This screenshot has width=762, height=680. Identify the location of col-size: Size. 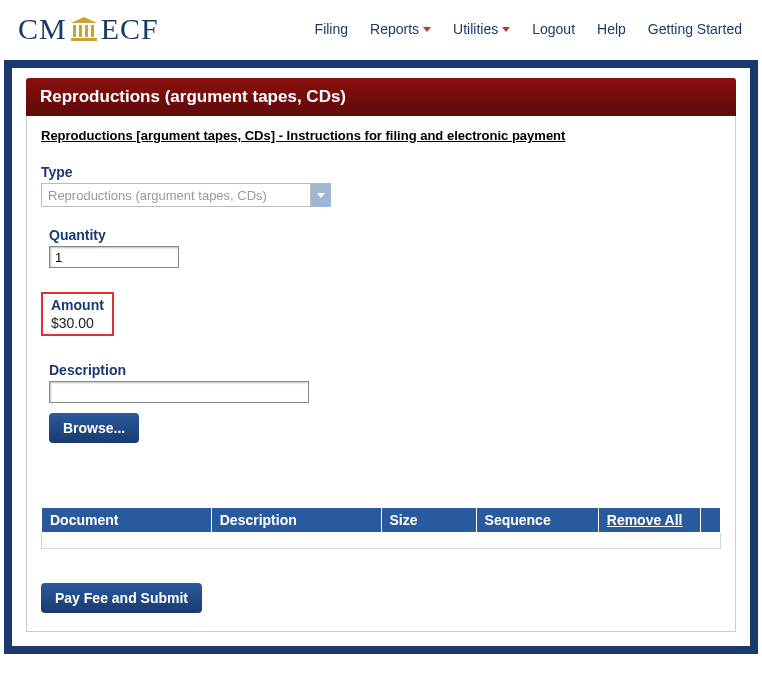
(428, 520).